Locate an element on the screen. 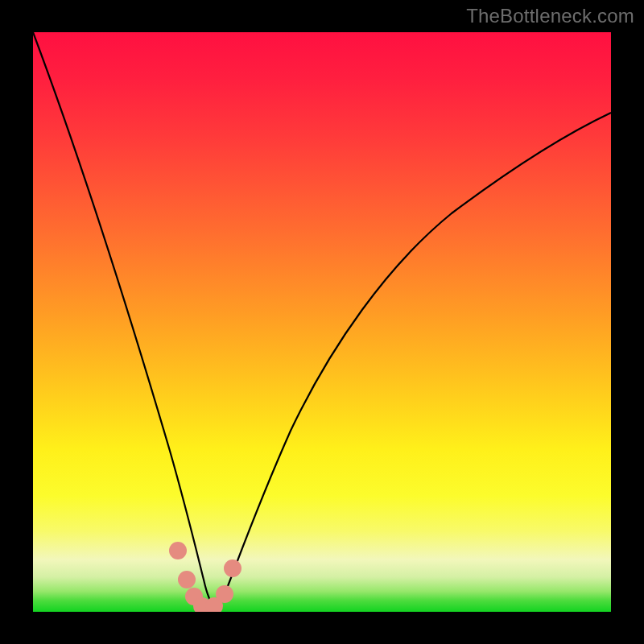 This screenshot has height=644, width=644. trough-markers is located at coordinates (205, 576).